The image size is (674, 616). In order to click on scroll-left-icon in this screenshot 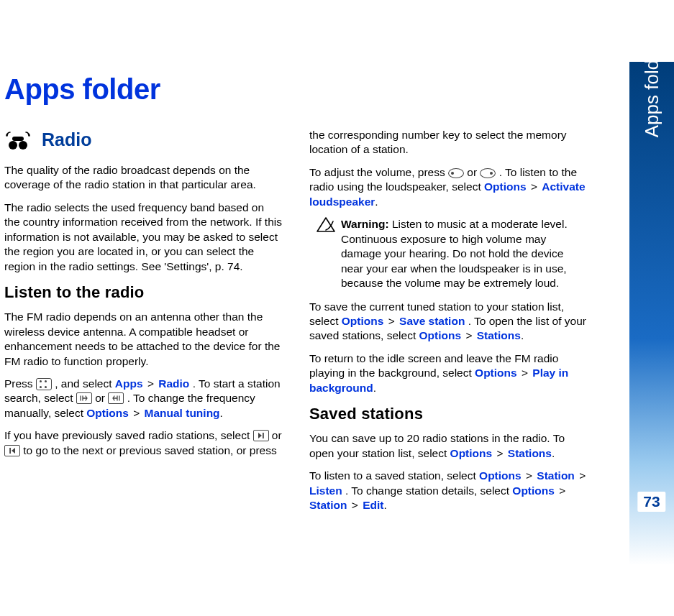, I will do `click(456, 173)`.